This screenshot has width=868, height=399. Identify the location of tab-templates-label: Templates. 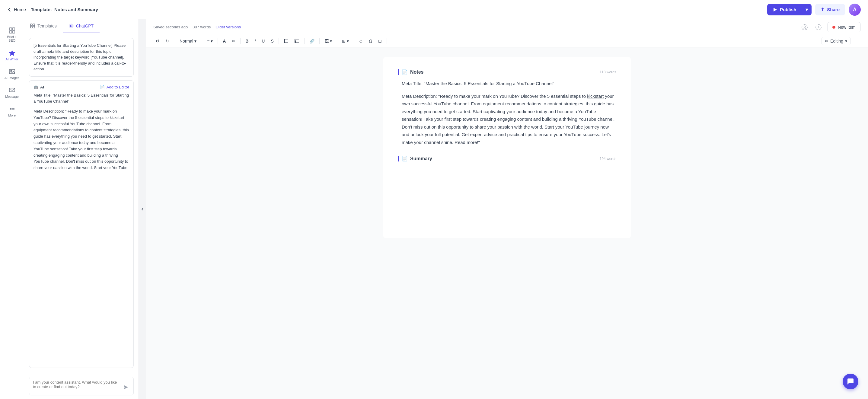
(47, 26).